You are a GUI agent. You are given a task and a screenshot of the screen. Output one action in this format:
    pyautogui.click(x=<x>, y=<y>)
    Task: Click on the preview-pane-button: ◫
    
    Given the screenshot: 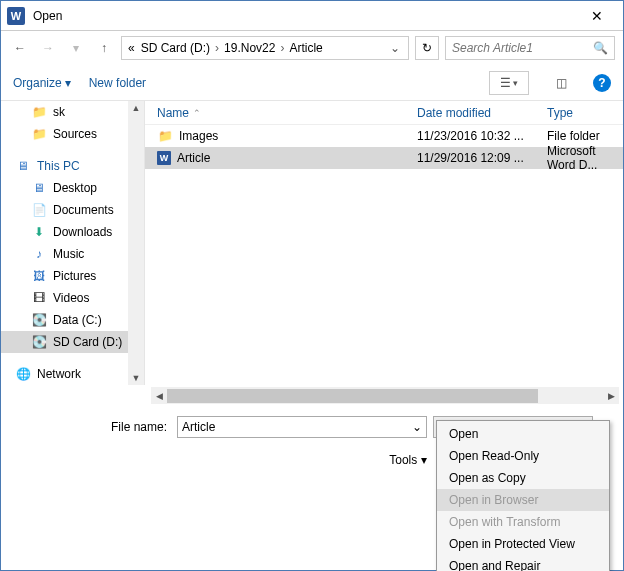 What is the action you would take?
    pyautogui.click(x=561, y=83)
    